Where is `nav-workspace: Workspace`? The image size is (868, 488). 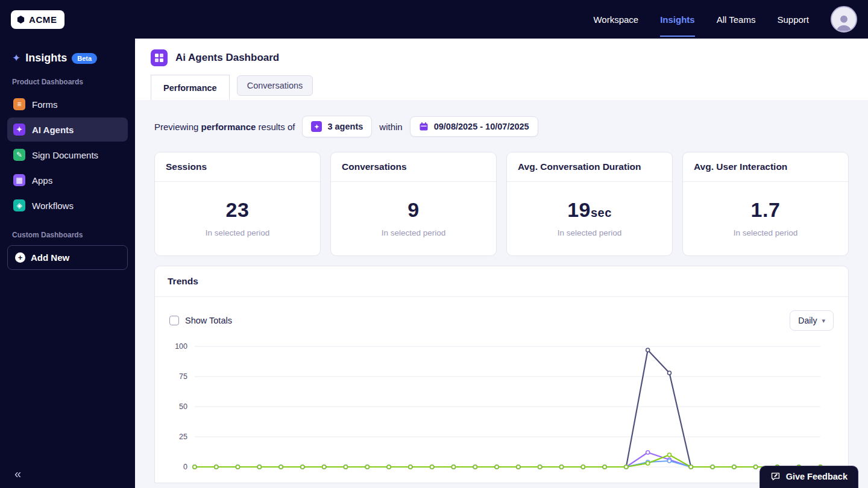 nav-workspace: Workspace is located at coordinates (616, 19).